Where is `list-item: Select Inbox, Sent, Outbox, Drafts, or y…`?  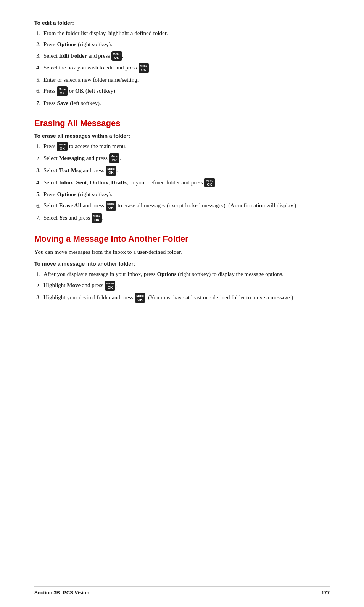
list-item: Select Inbox, Sent, Outbox, Drafts, or y… is located at coordinates (186, 183).